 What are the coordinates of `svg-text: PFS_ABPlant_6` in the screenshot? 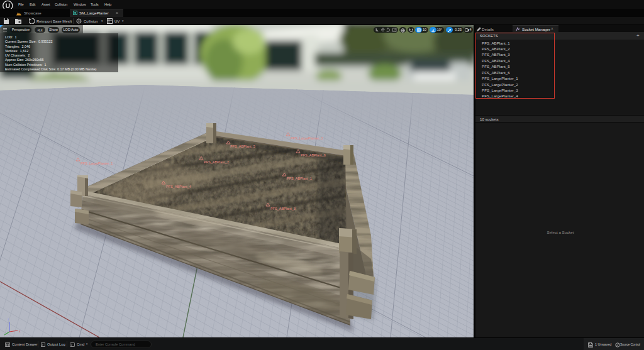 It's located at (313, 155).